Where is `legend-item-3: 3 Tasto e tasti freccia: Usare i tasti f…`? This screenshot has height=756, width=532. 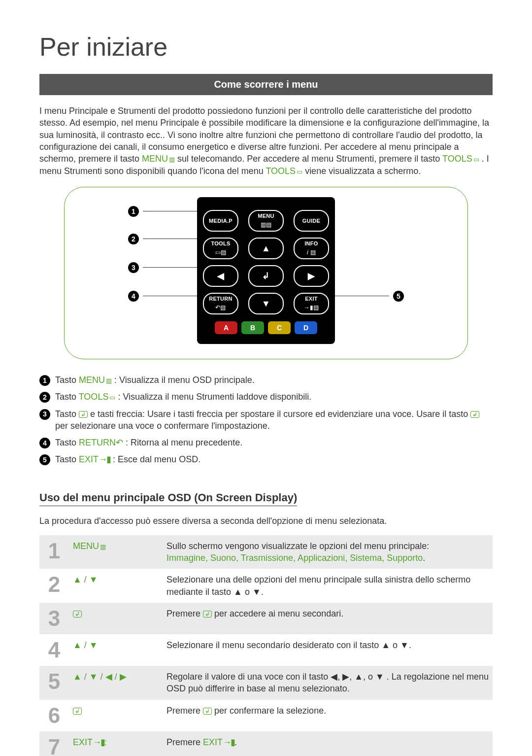
legend-item-3: 3 Tasto e tasti freccia: Usare i tasti f… is located at coordinates (266, 420).